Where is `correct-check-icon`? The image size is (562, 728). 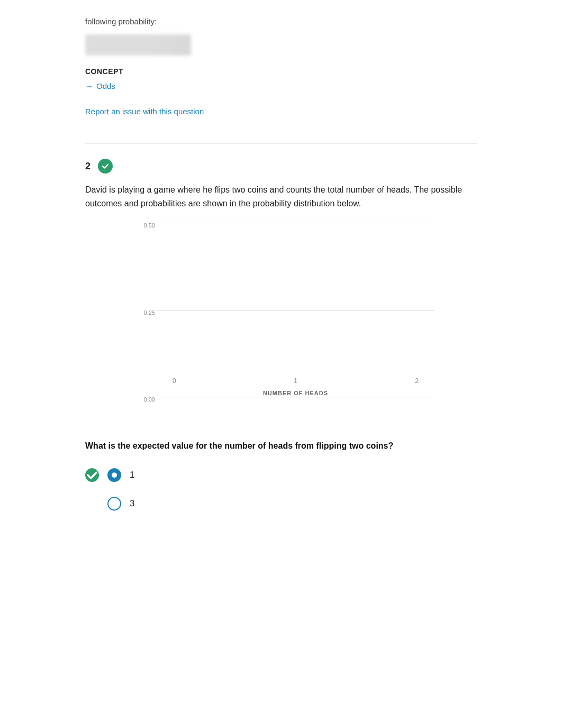 correct-check-icon is located at coordinates (92, 475).